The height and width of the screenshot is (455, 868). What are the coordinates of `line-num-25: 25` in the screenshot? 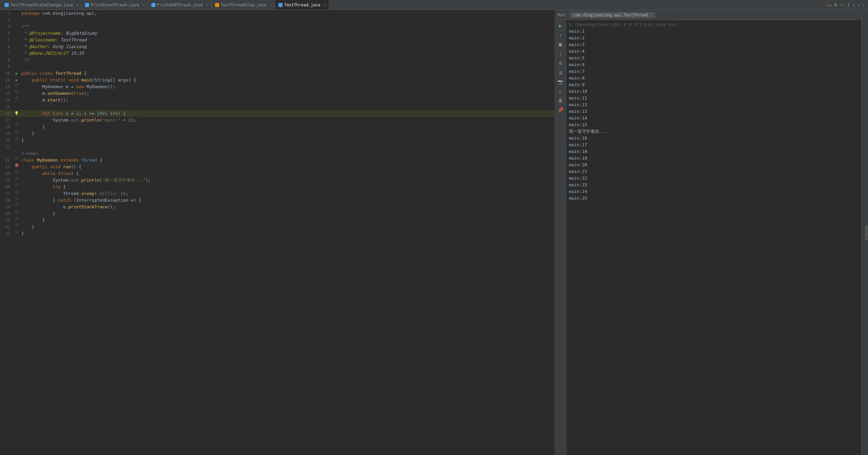 It's located at (7, 180).